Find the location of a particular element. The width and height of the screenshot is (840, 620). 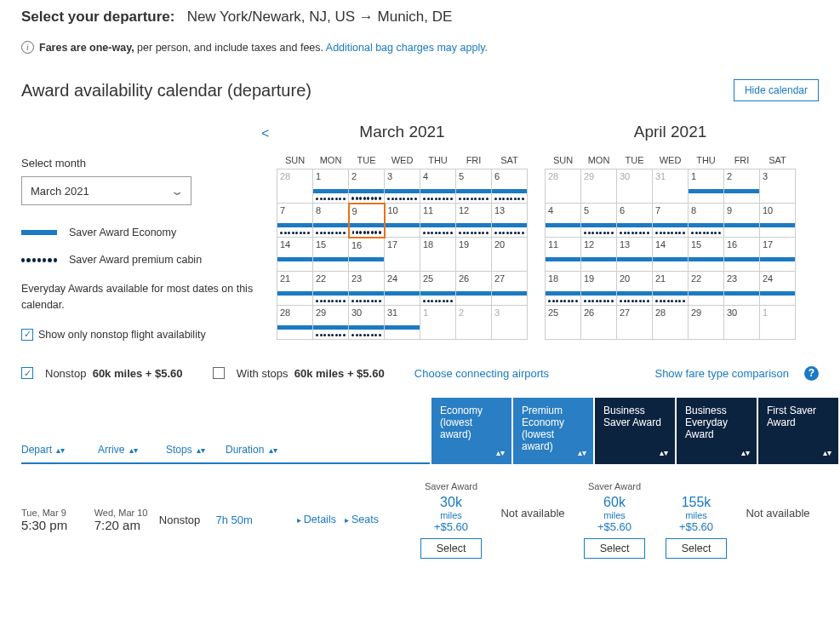

fare-column-header: Premium Economy (lowest award)▴▾ is located at coordinates (553, 431).